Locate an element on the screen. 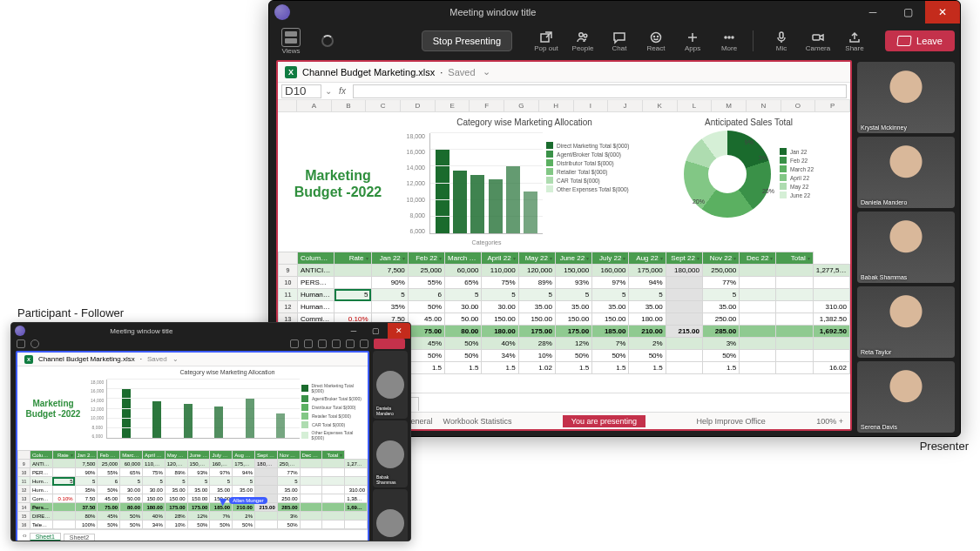  document-header: X Channel Budget Marketing.xlsx · Saved … is located at coordinates (564, 72).